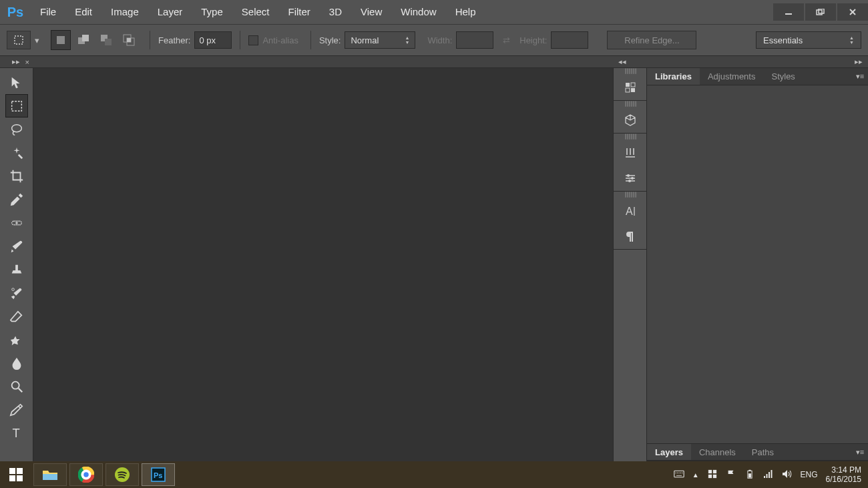  Describe the element at coordinates (407, 40) in the screenshot. I see `chevron-updown-icon: ▲▼` at that location.